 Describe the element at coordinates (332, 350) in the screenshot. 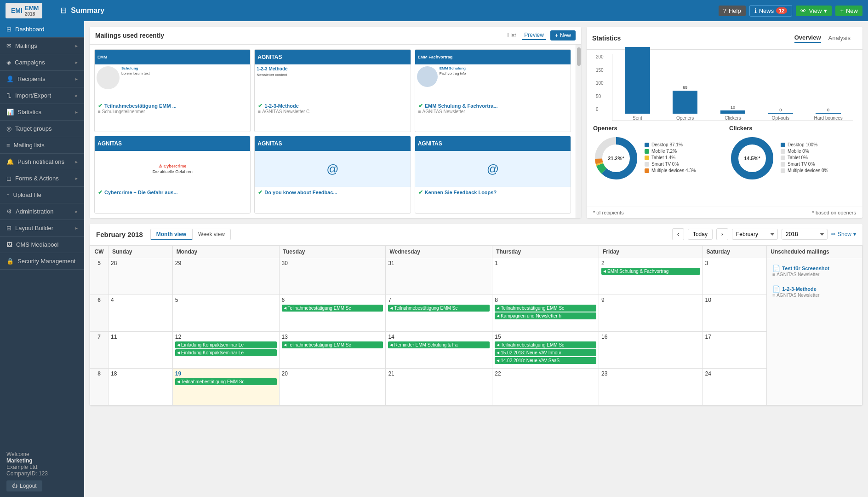

I see `calendar-day: 13 Teilnahmebestätigung EMM Sc` at that location.